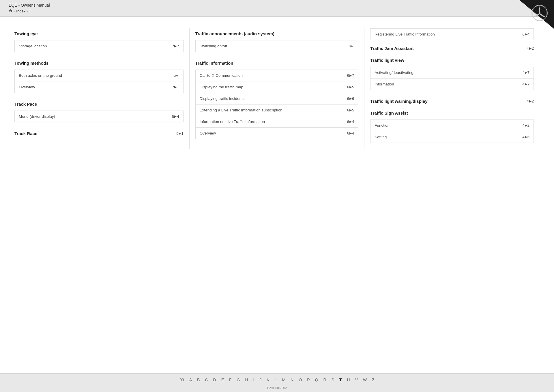  I want to click on breadcrumb-letter: T, so click(30, 11).